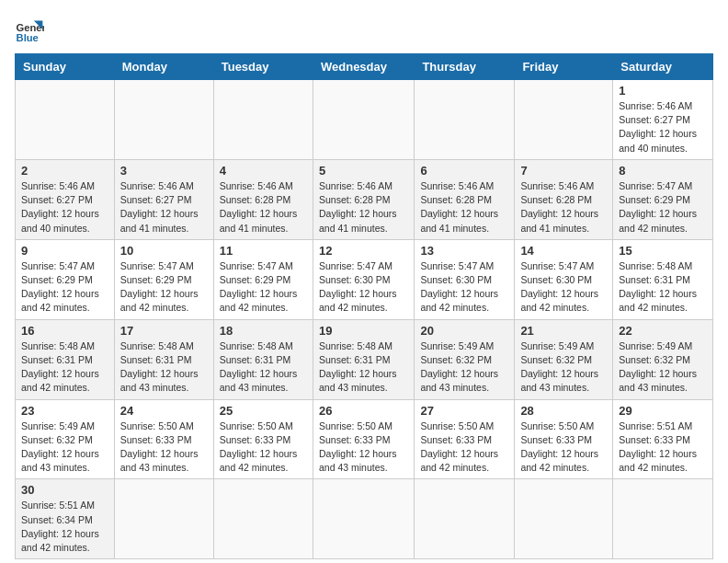 The image size is (728, 563). Describe the element at coordinates (465, 280) in the screenshot. I see `calendar-cell: 13Sunrise: 5:47 AM Sunset: 6:30 PM Dayli…` at that location.